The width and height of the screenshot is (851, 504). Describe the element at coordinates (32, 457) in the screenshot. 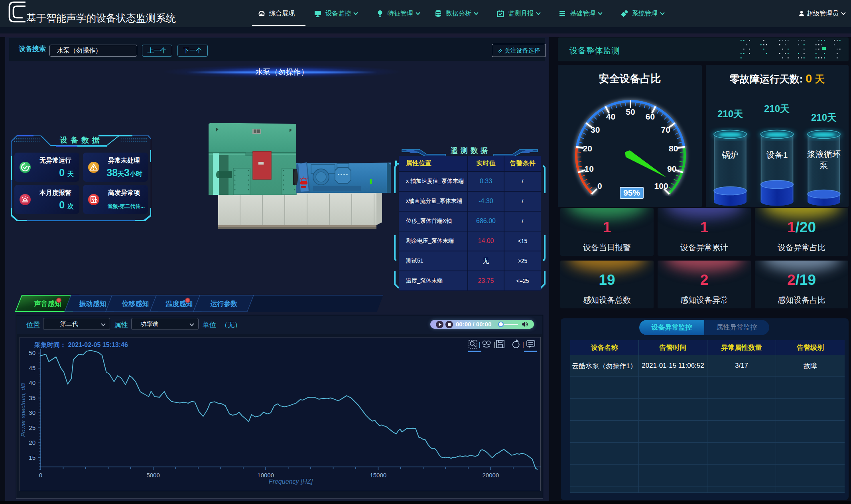

I see `svg-text: 15` at that location.